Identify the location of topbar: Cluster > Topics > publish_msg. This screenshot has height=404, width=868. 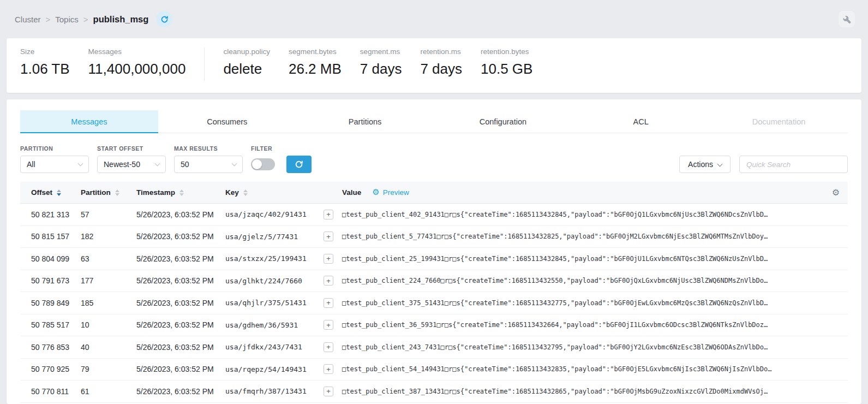
(434, 19).